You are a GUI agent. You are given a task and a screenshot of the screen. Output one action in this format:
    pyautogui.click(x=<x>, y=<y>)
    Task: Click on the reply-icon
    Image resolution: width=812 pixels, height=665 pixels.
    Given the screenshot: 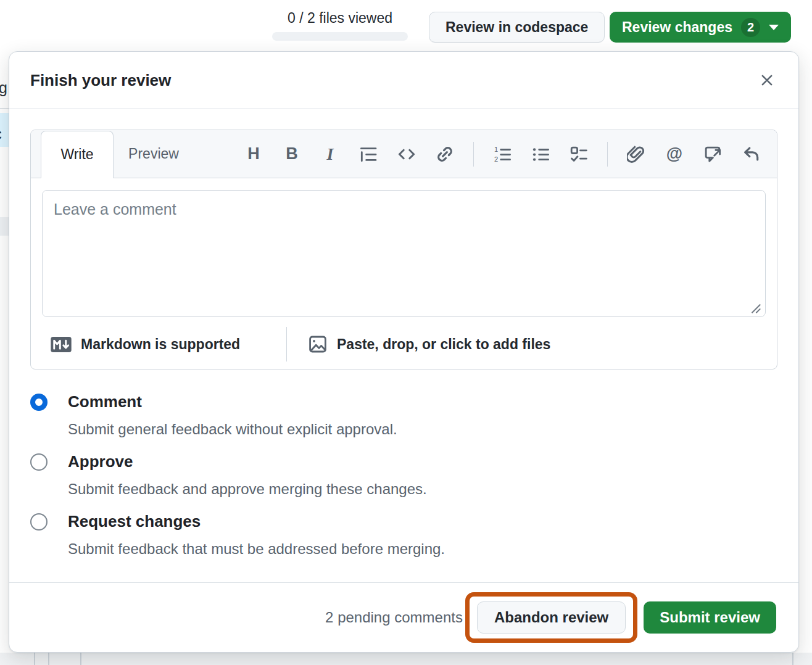 What is the action you would take?
    pyautogui.click(x=751, y=154)
    